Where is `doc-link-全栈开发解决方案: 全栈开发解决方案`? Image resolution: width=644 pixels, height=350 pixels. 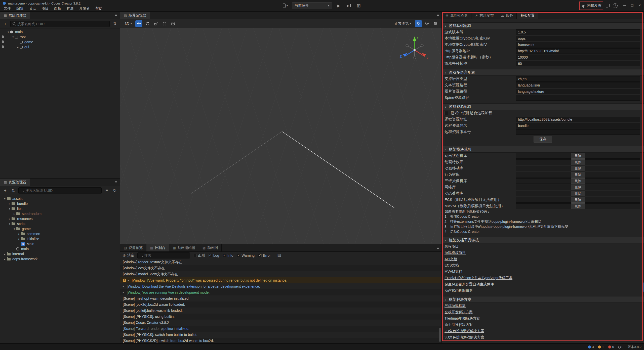
doc-link-全栈开发解决方案: 全栈开发解决方案 is located at coordinates (459, 312).